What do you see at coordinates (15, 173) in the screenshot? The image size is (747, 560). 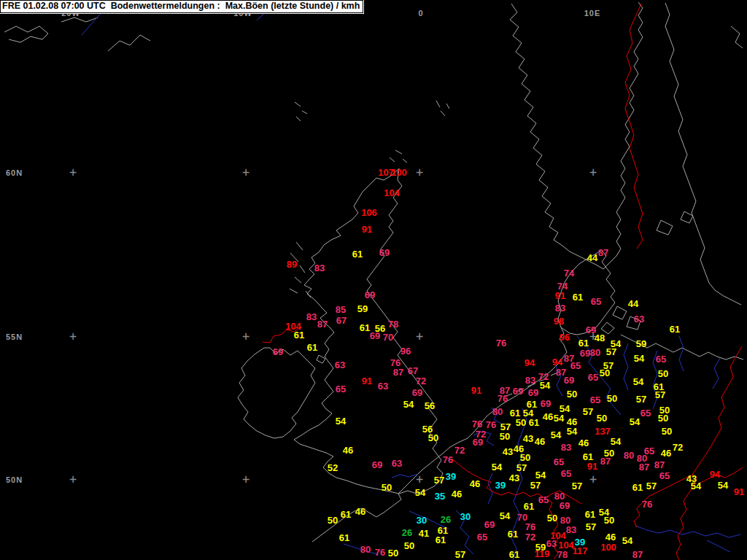 I see `latitude-label: 60N` at bounding box center [15, 173].